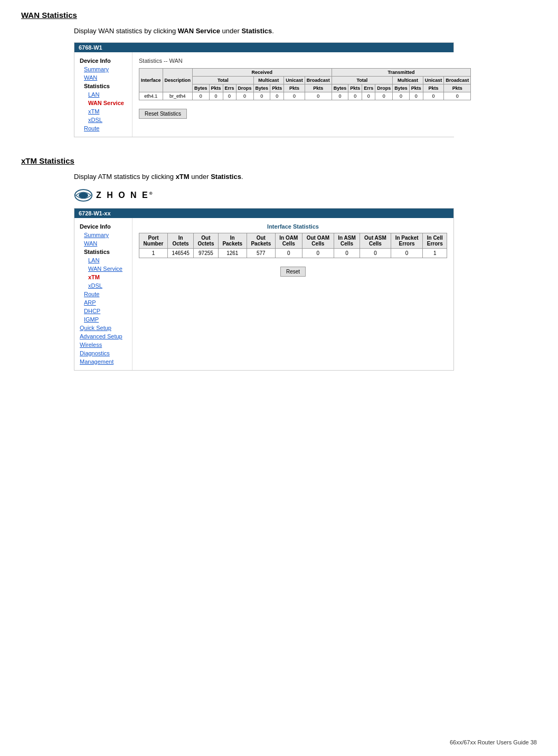  I want to click on cell-in-packets: 1261, so click(232, 253).